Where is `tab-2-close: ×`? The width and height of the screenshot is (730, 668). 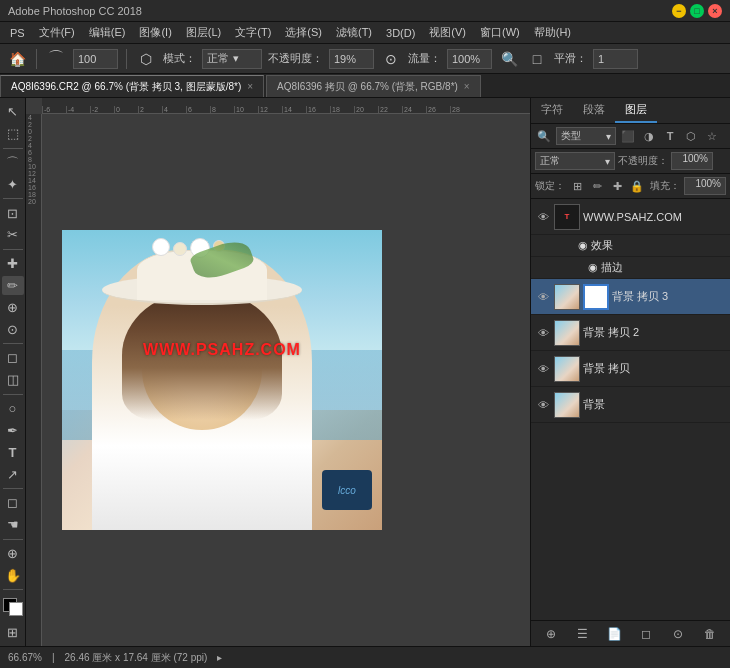 tab-2-close: × is located at coordinates (467, 86).